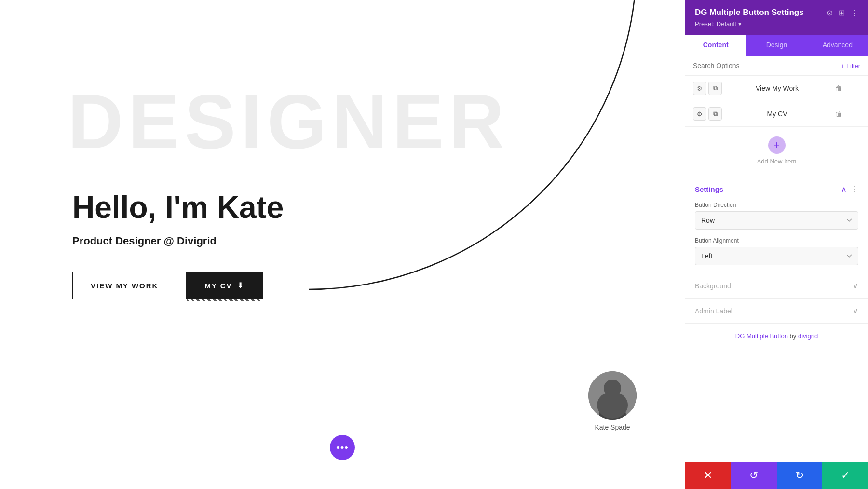 The image size is (868, 489). What do you see at coordinates (776, 220) in the screenshot?
I see `button-direction-select: Row Column` at bounding box center [776, 220].